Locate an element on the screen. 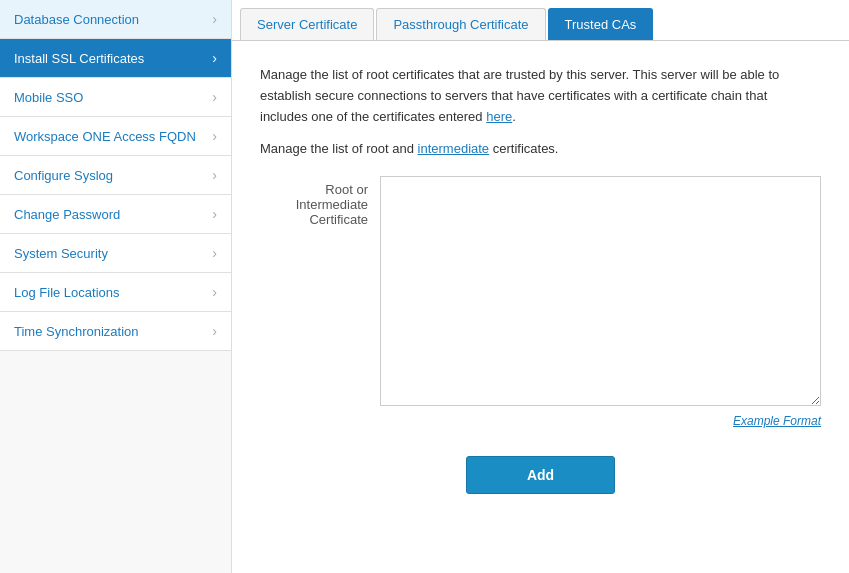  sidebar-item-label: Time Synchronization is located at coordinates (113, 332).